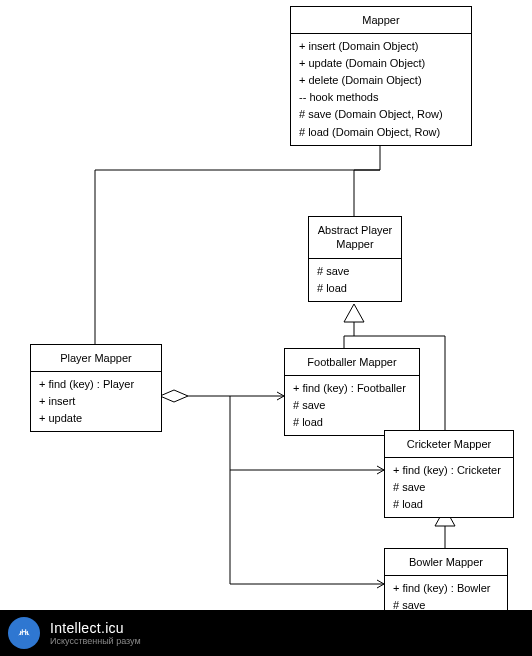 The height and width of the screenshot is (656, 532). What do you see at coordinates (380, 582) in the screenshot?
I see `agg-arrow-bowler-a` at bounding box center [380, 582].